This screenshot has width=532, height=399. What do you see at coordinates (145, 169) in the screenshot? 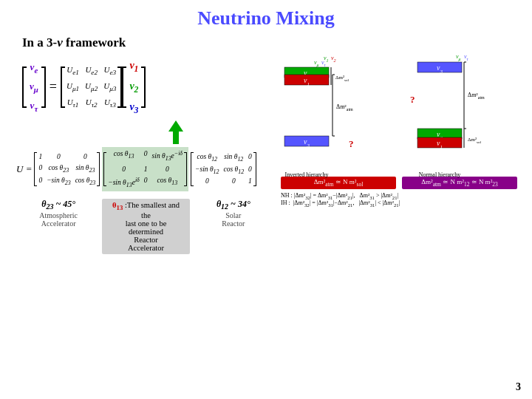
I see `u-matrix-reactor: cos θ130sin θ13e−iδ 010 −sin θ13eiδ0cos …` at bounding box center [145, 169].